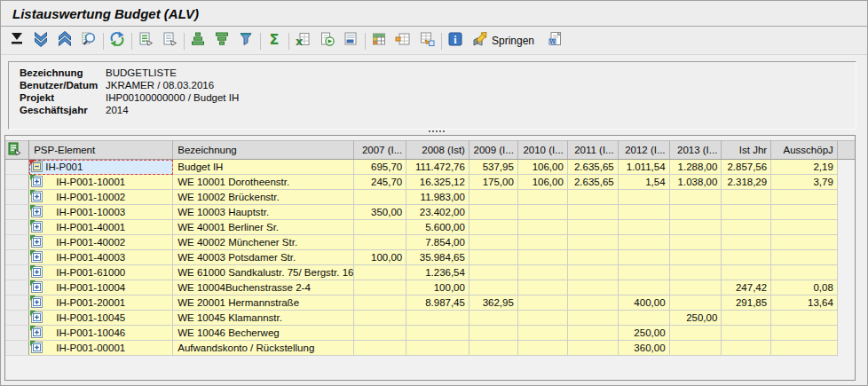  What do you see at coordinates (438, 213) in the screenshot?
I see `cell-value: 23.402,00` at bounding box center [438, 213].